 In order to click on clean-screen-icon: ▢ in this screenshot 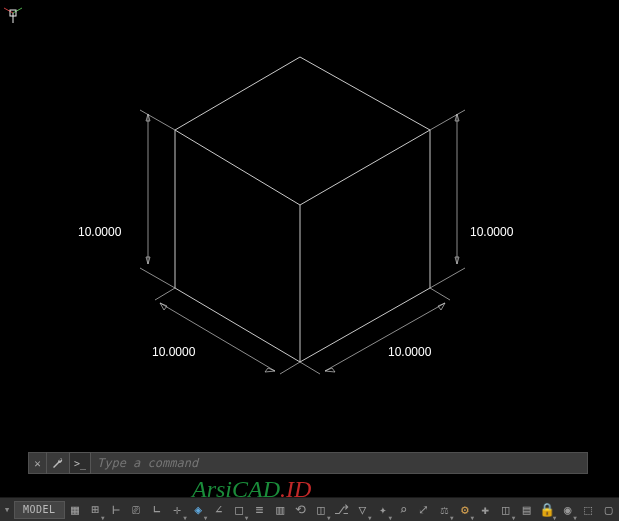, I will do `click(608, 510)`.